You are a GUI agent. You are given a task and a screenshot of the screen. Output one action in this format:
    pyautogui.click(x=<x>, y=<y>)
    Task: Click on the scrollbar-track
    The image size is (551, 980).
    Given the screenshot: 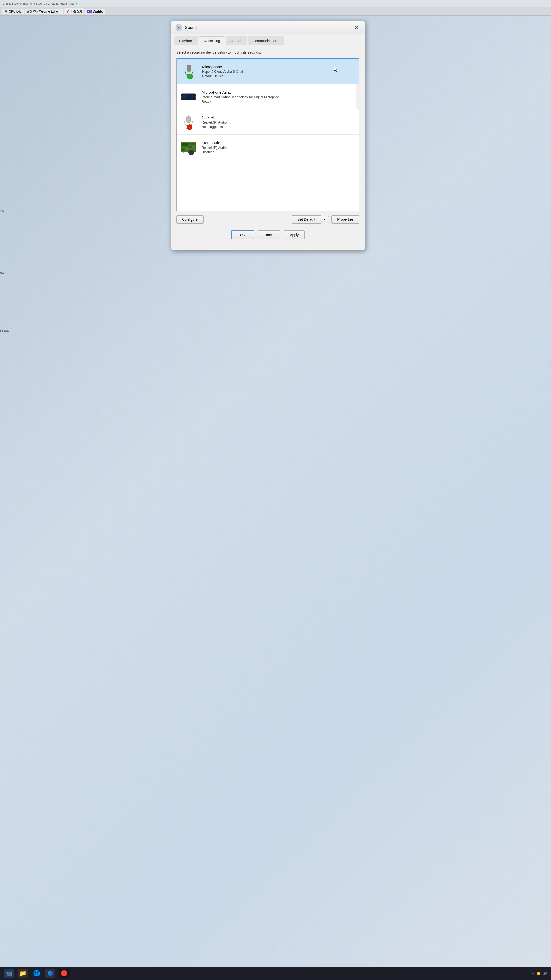 What is the action you would take?
    pyautogui.click(x=357, y=97)
    